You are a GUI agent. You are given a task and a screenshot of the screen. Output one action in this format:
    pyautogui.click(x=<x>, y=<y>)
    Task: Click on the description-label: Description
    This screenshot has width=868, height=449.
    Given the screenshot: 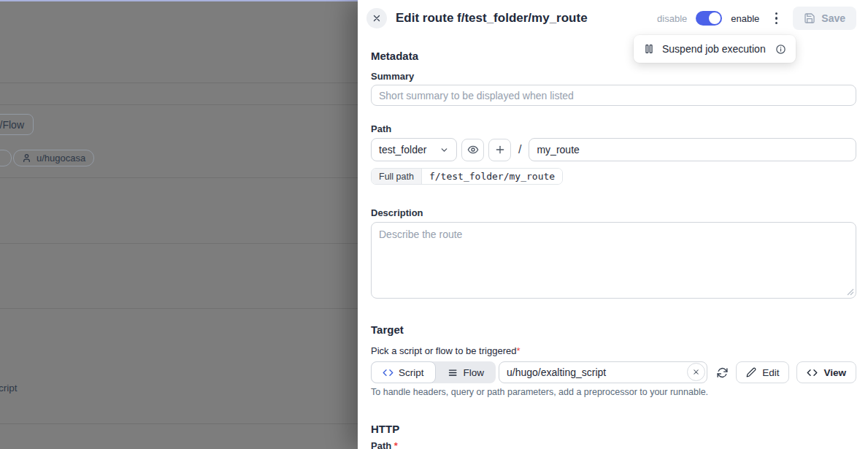 What is the action you would take?
    pyautogui.click(x=613, y=213)
    